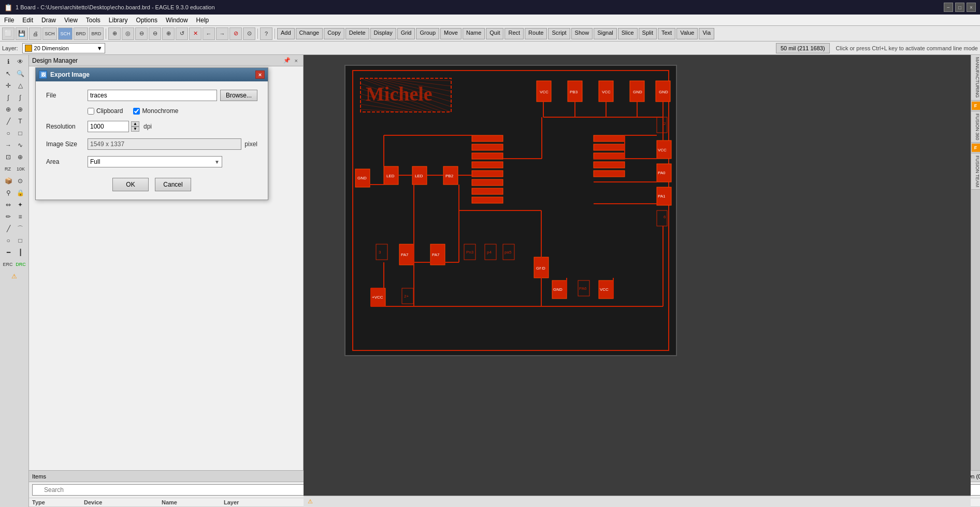 Image resolution: width=980 pixels, height=507 pixels. I want to click on erc-tool: ERC, so click(8, 264).